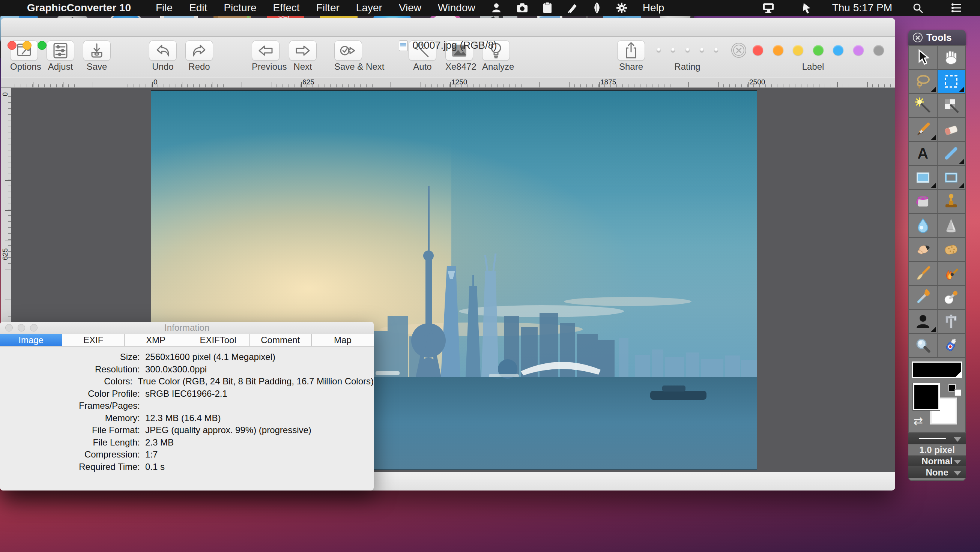  What do you see at coordinates (937, 395) in the screenshot?
I see `color-section: ⇄` at bounding box center [937, 395].